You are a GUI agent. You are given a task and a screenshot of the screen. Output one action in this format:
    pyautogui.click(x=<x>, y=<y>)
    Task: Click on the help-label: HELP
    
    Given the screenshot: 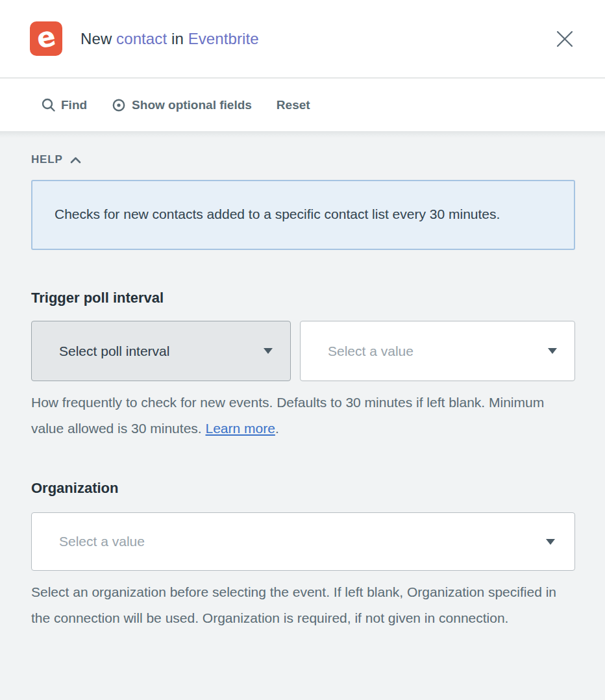 What is the action you would take?
    pyautogui.click(x=47, y=160)
    